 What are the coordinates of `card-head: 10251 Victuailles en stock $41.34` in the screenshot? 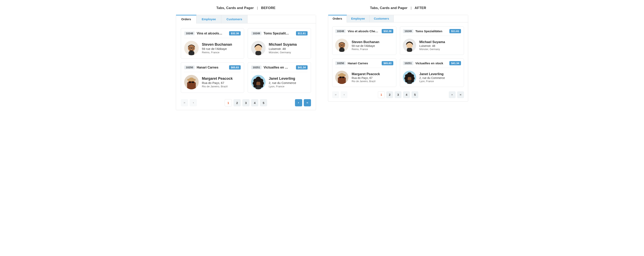 It's located at (432, 64).